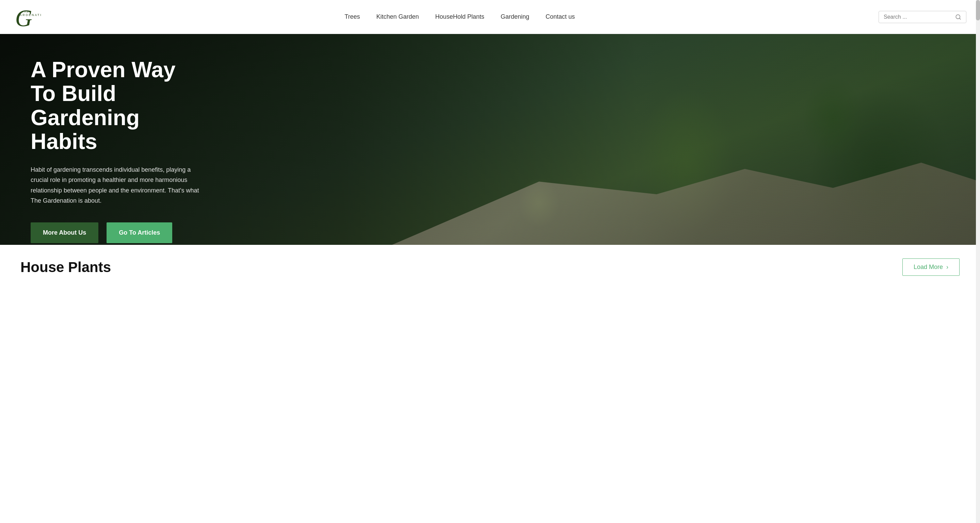  I want to click on site-header: G THE ARDENATION Trees Kitchen Garden Ho…, so click(490, 17).